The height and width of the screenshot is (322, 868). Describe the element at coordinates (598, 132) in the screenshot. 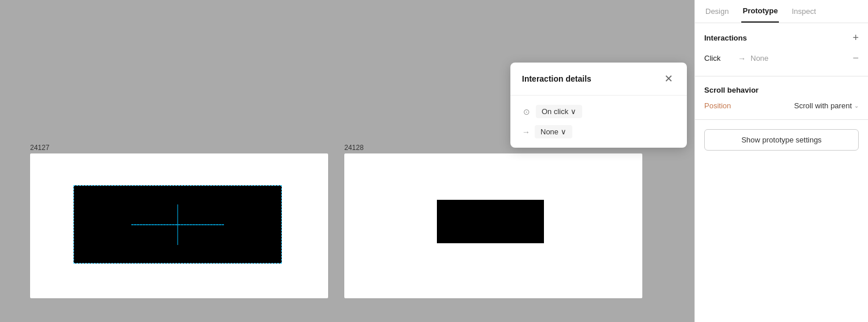

I see `action-row: → None ∨` at that location.